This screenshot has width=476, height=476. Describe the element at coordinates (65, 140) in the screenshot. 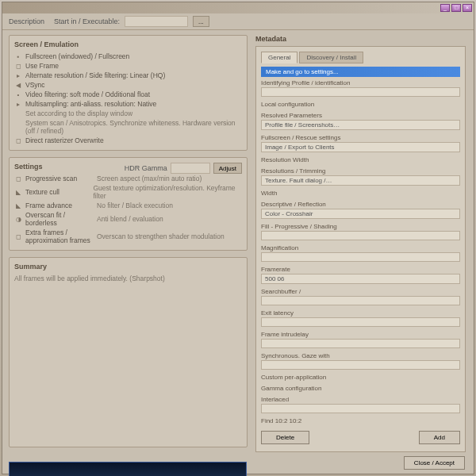

I see `option-label: Direct rasterizer Overwrite` at that location.